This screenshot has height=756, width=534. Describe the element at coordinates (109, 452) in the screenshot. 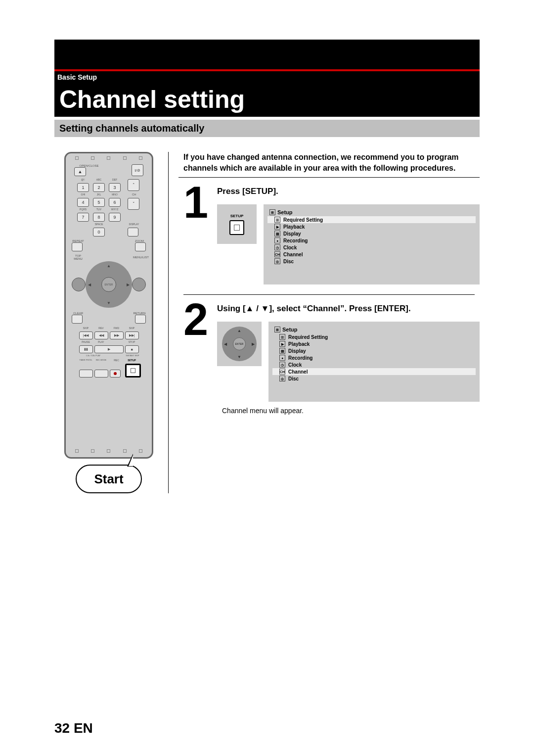

I see `remote-bottom-dots` at that location.